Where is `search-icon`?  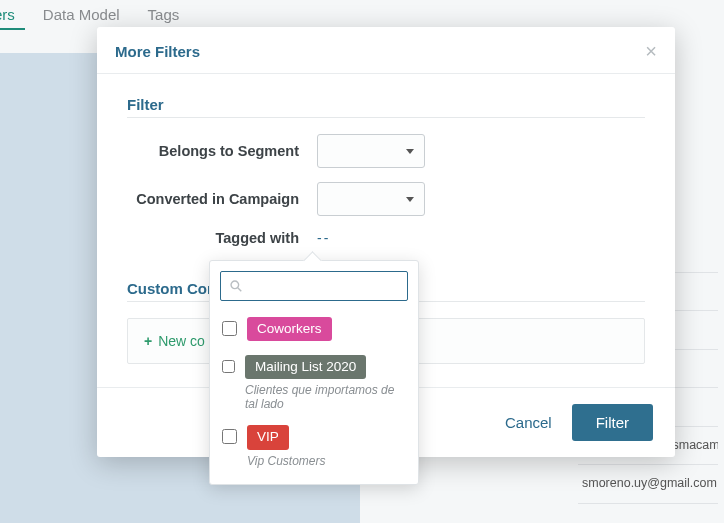 search-icon is located at coordinates (236, 286).